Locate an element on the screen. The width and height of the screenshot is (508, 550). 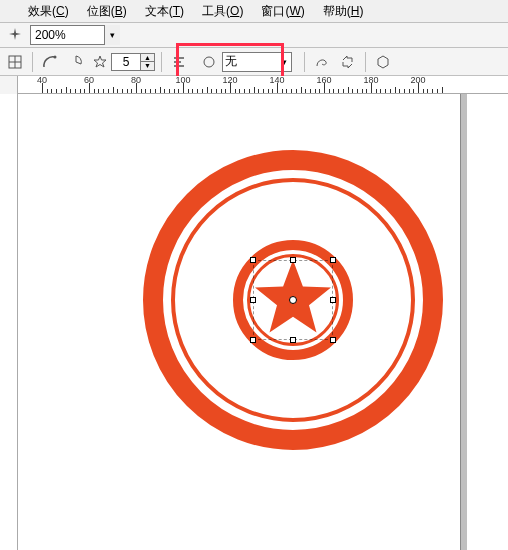
wrap-dropdown-arrow: ▾ is located at coordinates (284, 62).